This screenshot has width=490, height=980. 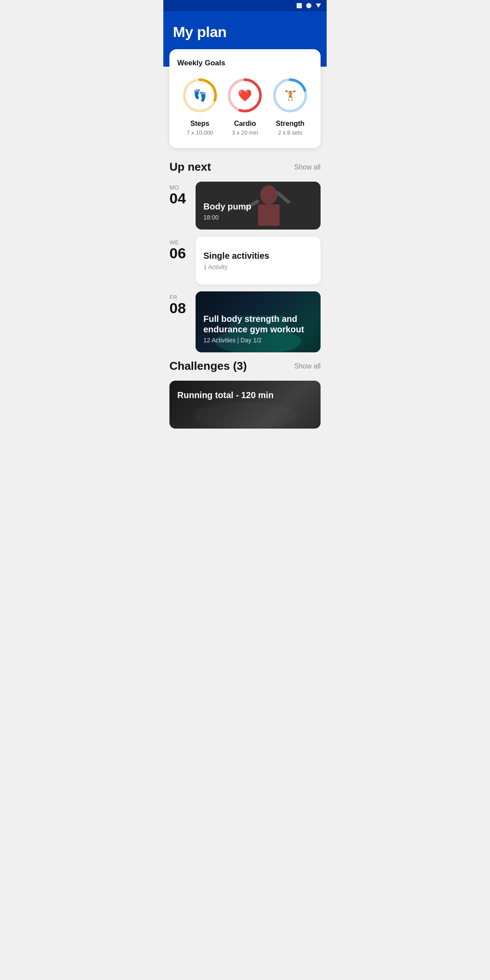 What do you see at coordinates (245, 32) in the screenshot?
I see `page-title: My plan` at bounding box center [245, 32].